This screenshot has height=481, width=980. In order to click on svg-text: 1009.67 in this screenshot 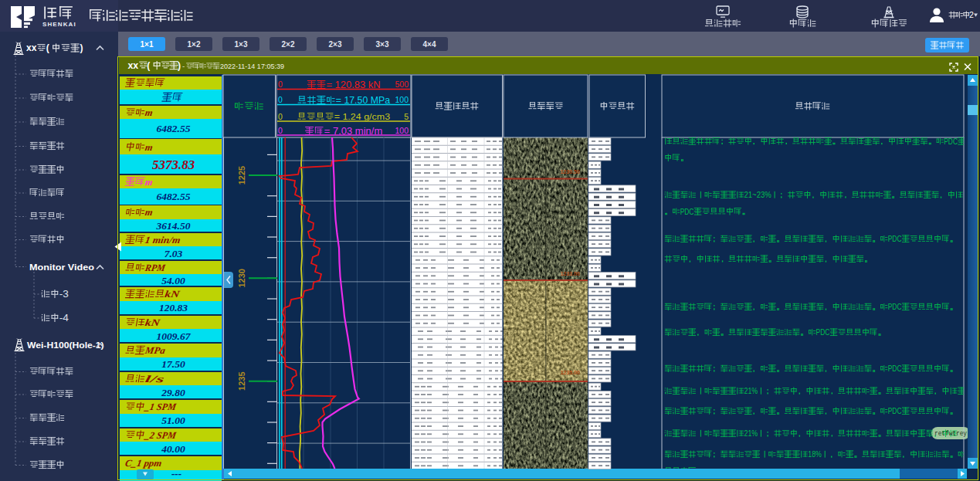, I will do `click(175, 337)`.